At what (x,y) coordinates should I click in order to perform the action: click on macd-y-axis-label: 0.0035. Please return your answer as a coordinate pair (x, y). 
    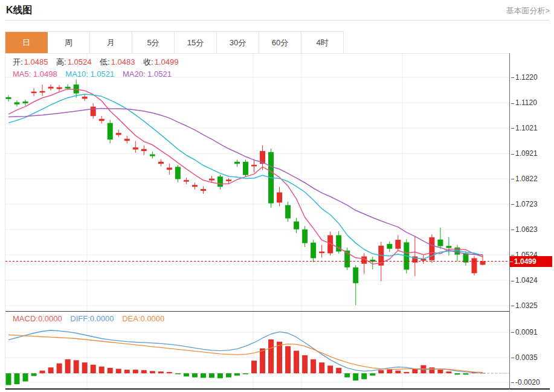
    Looking at the image, I should click on (524, 358).